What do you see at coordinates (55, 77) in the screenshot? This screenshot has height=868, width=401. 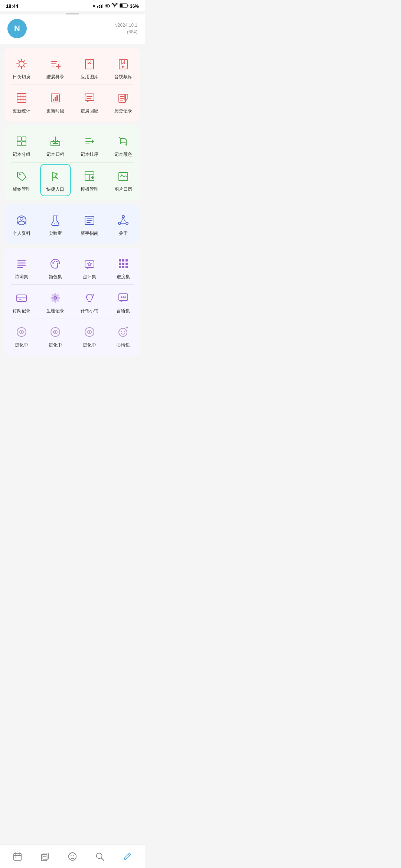 I see `label-progress-supplement: 进展补录` at bounding box center [55, 77].